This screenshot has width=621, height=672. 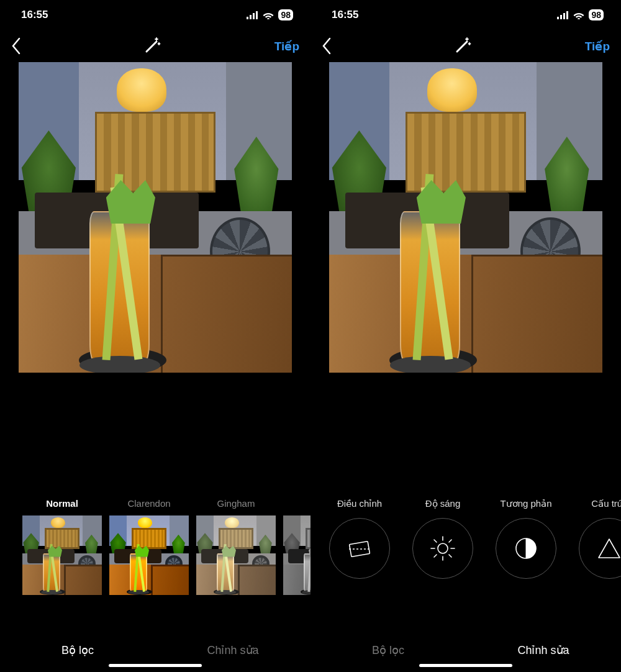 What do you see at coordinates (360, 504) in the screenshot?
I see `edit-tool-label: Điều chỉnh` at bounding box center [360, 504].